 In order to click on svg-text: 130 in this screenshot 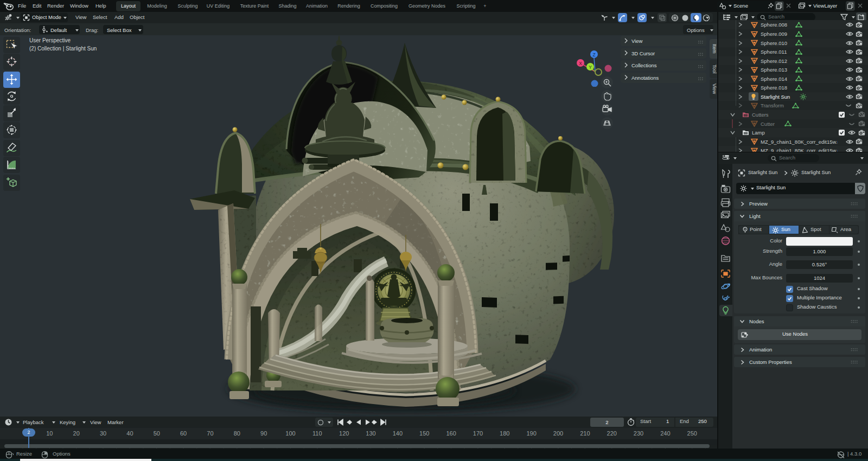, I will do `click(371, 433)`.